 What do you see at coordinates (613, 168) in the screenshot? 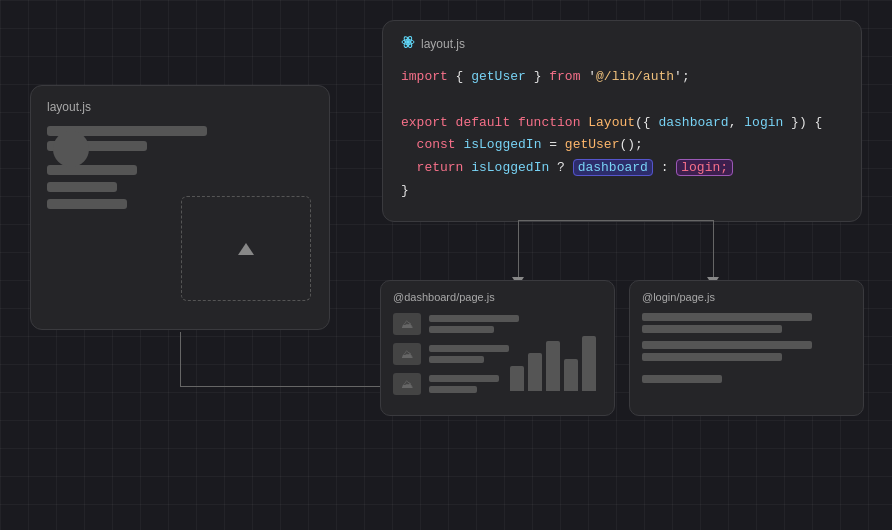
I see `highlight-dashboard: dashboard` at bounding box center [613, 168].